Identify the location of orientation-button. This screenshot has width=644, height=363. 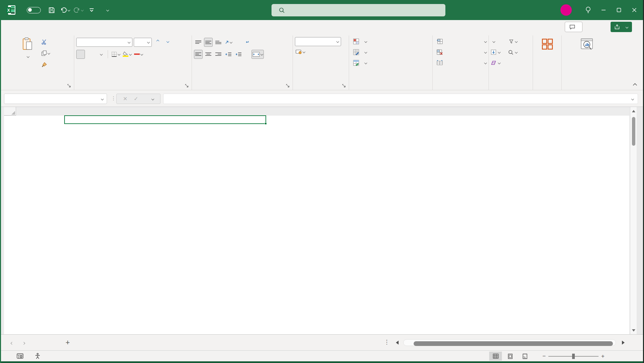
(228, 42).